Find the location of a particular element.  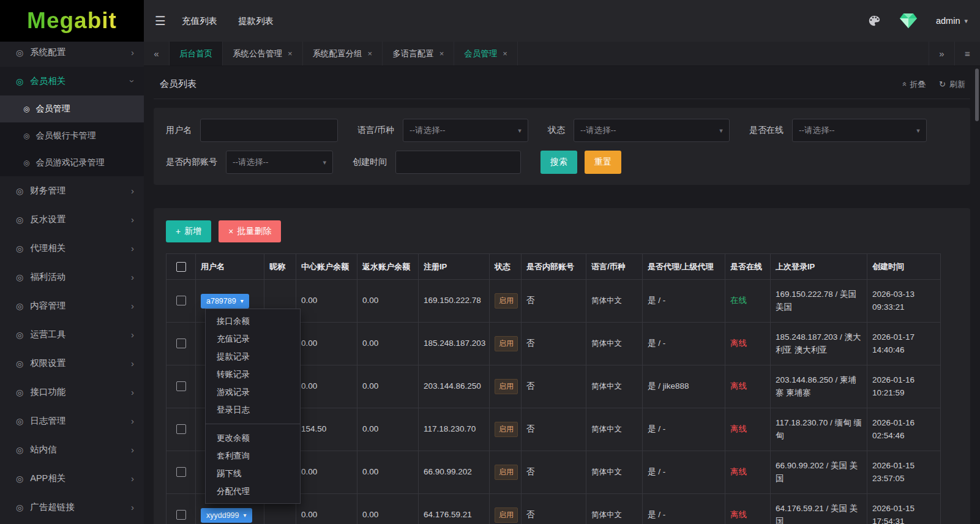

menu-item: 提款记录 is located at coordinates (253, 356).